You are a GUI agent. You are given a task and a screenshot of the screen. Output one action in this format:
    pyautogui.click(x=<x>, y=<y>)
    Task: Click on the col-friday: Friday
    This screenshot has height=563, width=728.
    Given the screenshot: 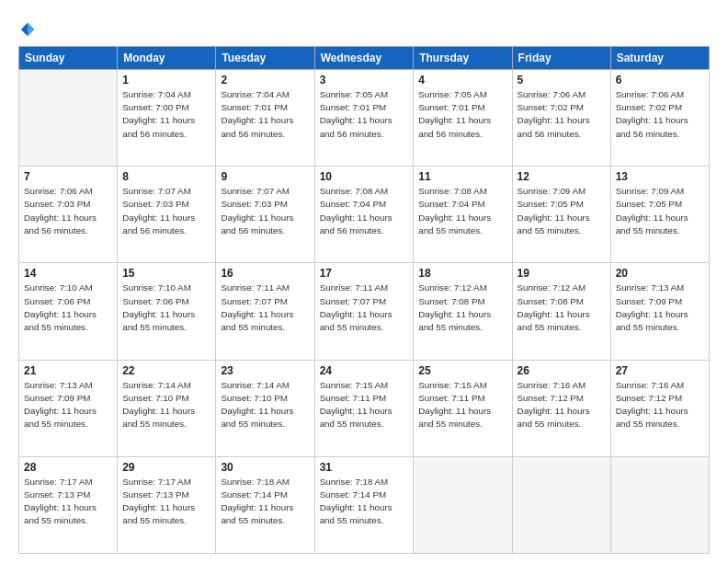 What is the action you would take?
    pyautogui.click(x=561, y=59)
    